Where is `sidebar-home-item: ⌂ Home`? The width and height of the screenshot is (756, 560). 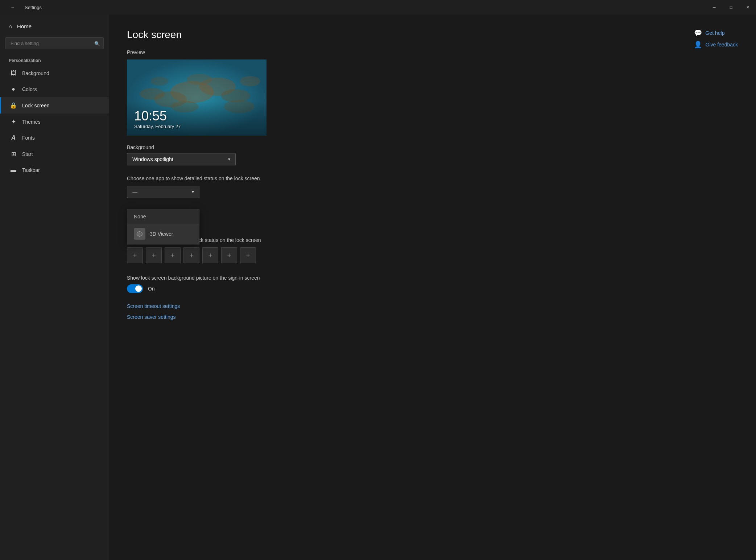 sidebar-home-item: ⌂ Home is located at coordinates (54, 26).